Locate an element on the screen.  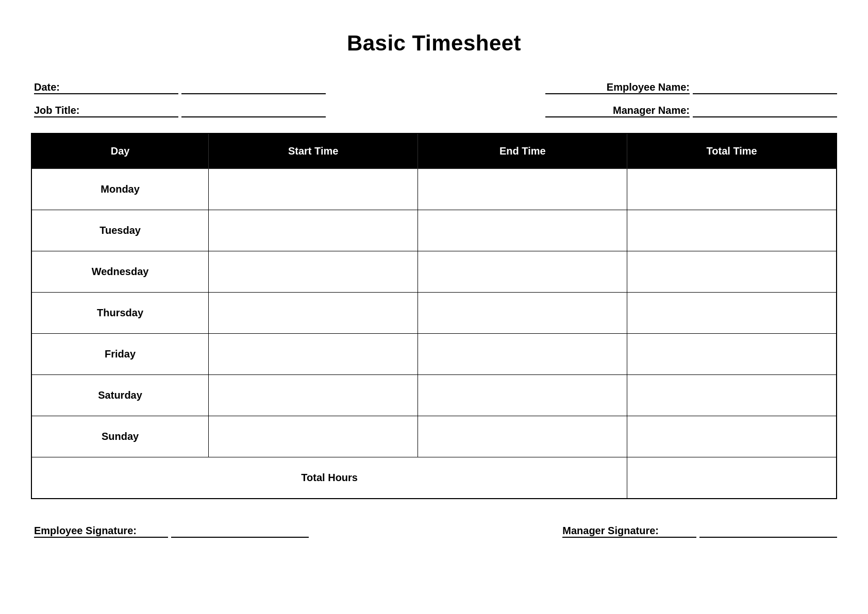
header-day: Day is located at coordinates (120, 151).